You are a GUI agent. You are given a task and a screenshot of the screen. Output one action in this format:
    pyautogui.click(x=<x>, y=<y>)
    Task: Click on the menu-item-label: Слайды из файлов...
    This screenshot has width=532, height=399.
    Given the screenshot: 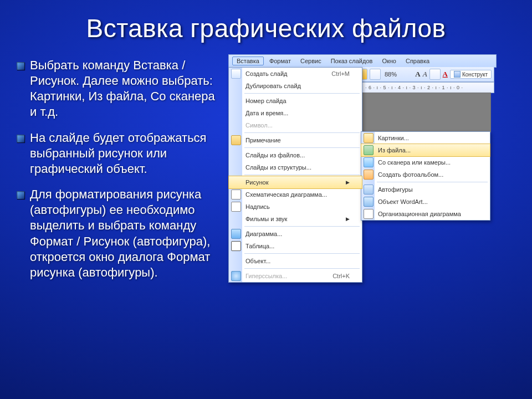 What is the action you would take?
    pyautogui.click(x=275, y=155)
    